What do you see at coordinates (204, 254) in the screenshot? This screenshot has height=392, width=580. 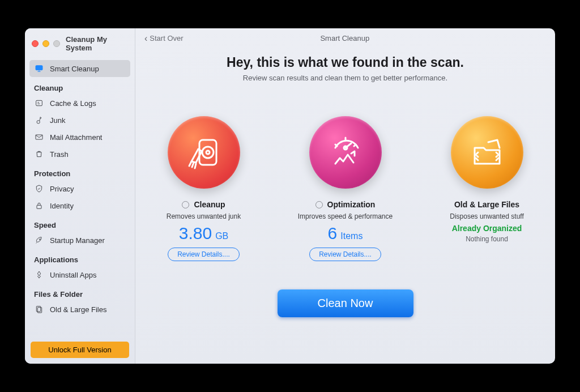 I see `review-details-cleanup-button: Review Details....` at bounding box center [204, 254].